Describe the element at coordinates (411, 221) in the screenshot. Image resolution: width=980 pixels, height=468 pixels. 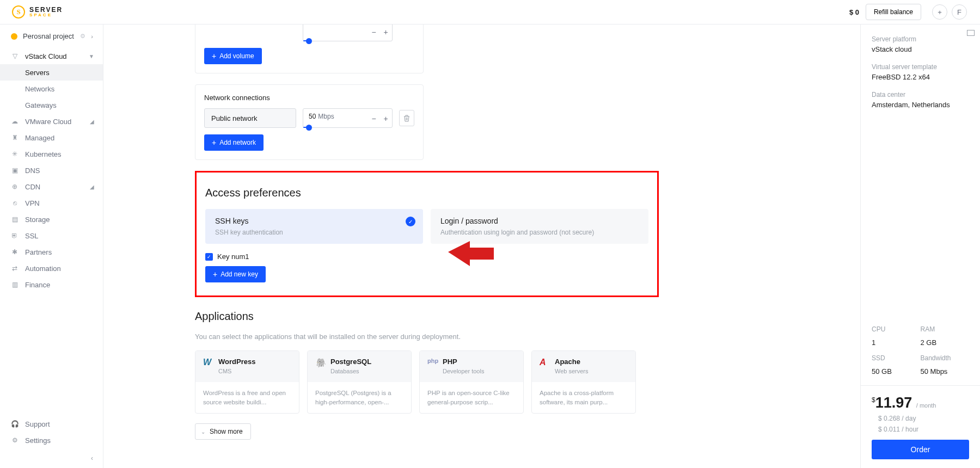
I see `check-icon: ✓` at that location.